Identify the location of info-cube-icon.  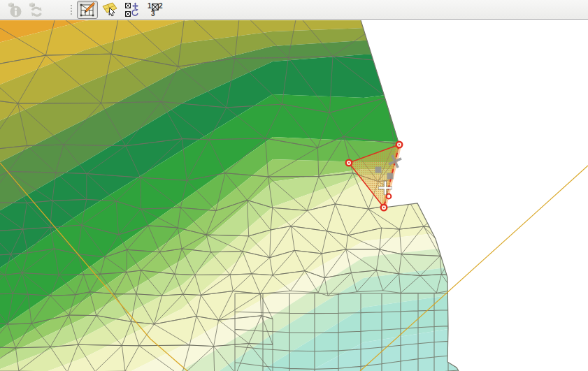
(15, 10).